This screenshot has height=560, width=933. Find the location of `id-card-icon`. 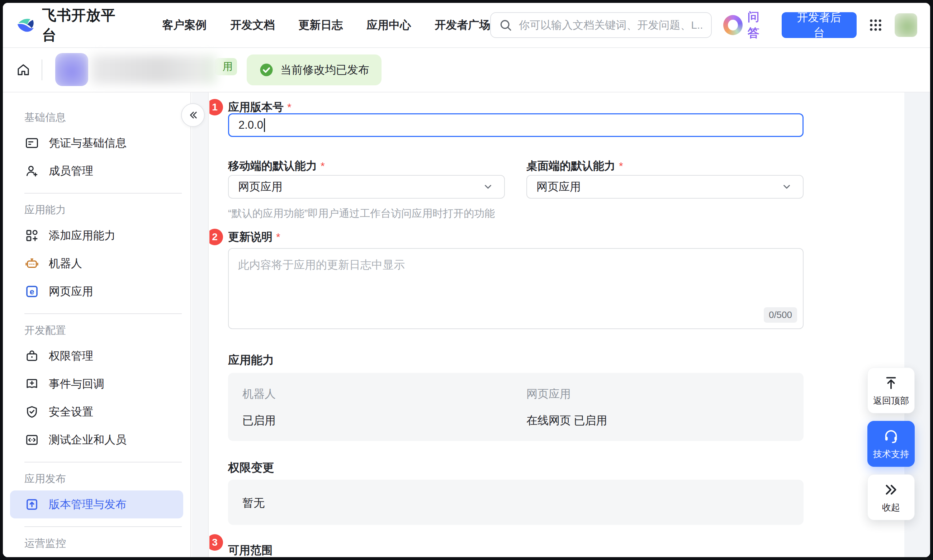

id-card-icon is located at coordinates (32, 143).